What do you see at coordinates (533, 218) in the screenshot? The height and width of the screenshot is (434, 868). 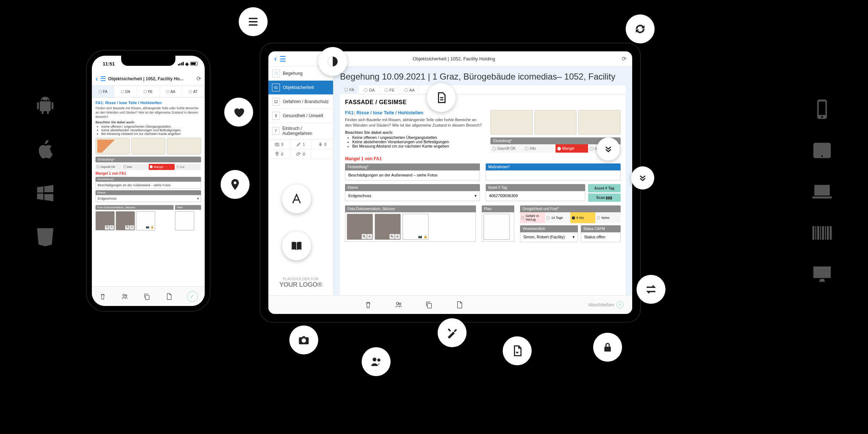 I see `opt-danger: Gefahr in Verzug` at bounding box center [533, 218].